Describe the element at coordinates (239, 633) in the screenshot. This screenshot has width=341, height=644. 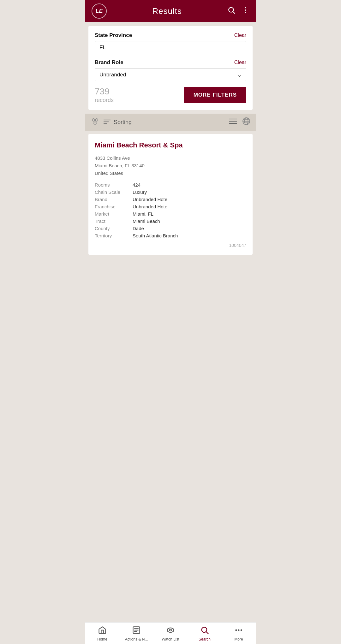
I see `nav-item-more: More` at that location.